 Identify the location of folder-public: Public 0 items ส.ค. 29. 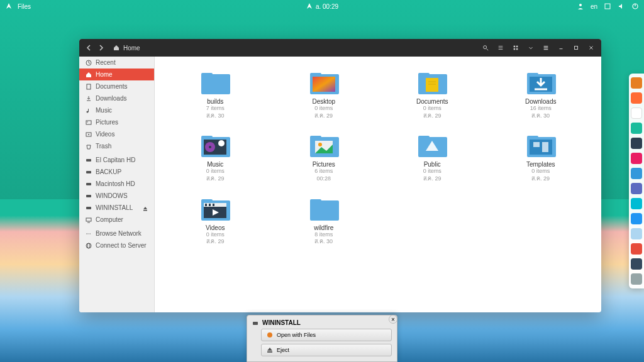
(433, 157).